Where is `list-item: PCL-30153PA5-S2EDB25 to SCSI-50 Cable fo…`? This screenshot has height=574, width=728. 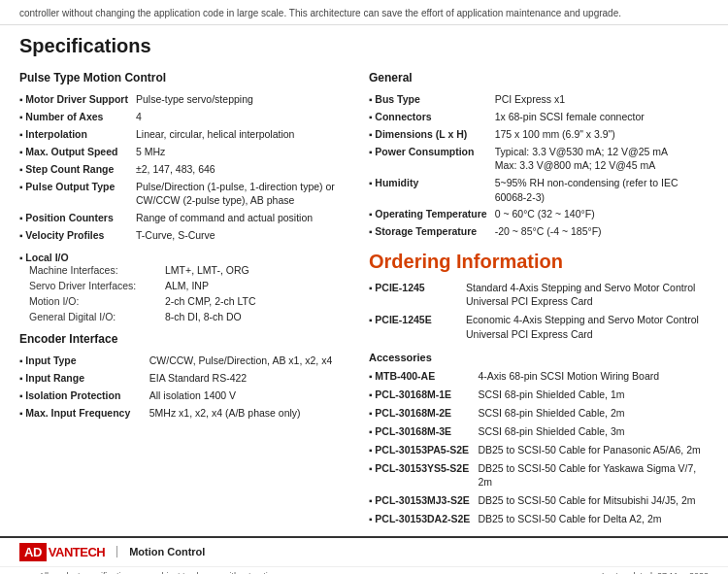 list-item: PCL-30153PA5-S2EDB25 to SCSI-50 Cable fo… is located at coordinates (539, 451).